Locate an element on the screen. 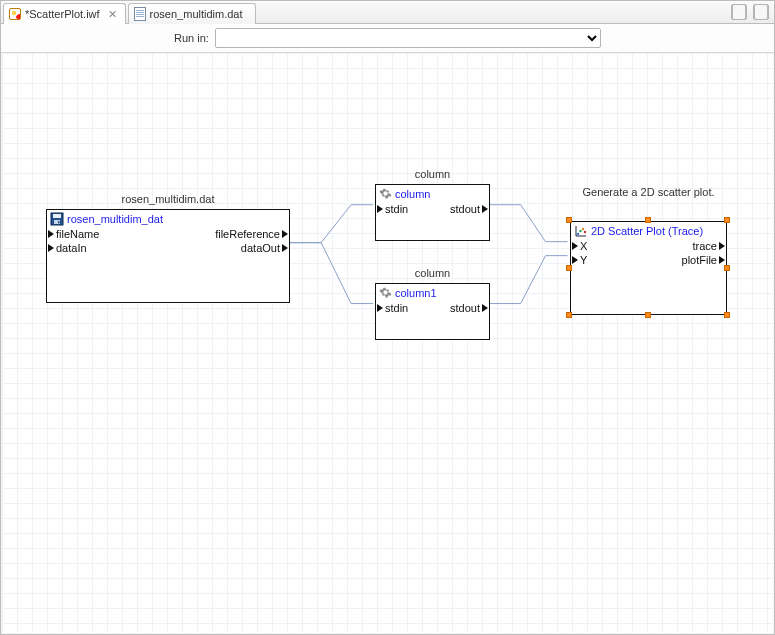 The image size is (775, 635). port-out-plotFile: plotFile is located at coordinates (704, 260).